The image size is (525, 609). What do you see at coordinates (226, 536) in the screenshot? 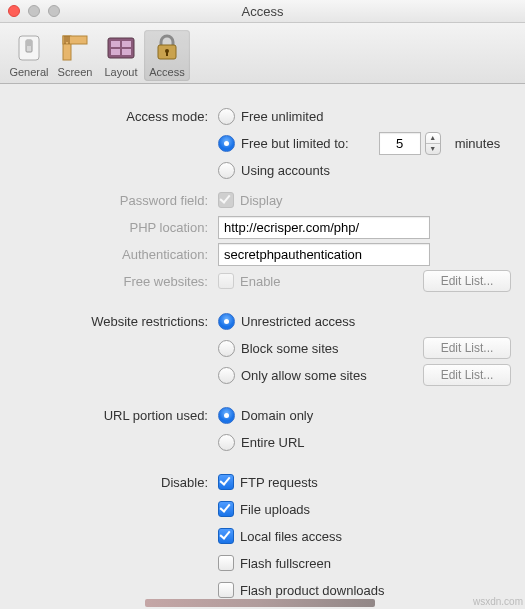
I see `checkbox-local-files` at bounding box center [226, 536].